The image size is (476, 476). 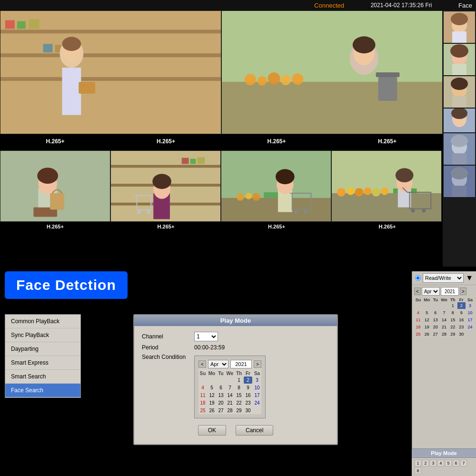 I want to click on r-cal-day-11: 11, so click(x=418, y=320).